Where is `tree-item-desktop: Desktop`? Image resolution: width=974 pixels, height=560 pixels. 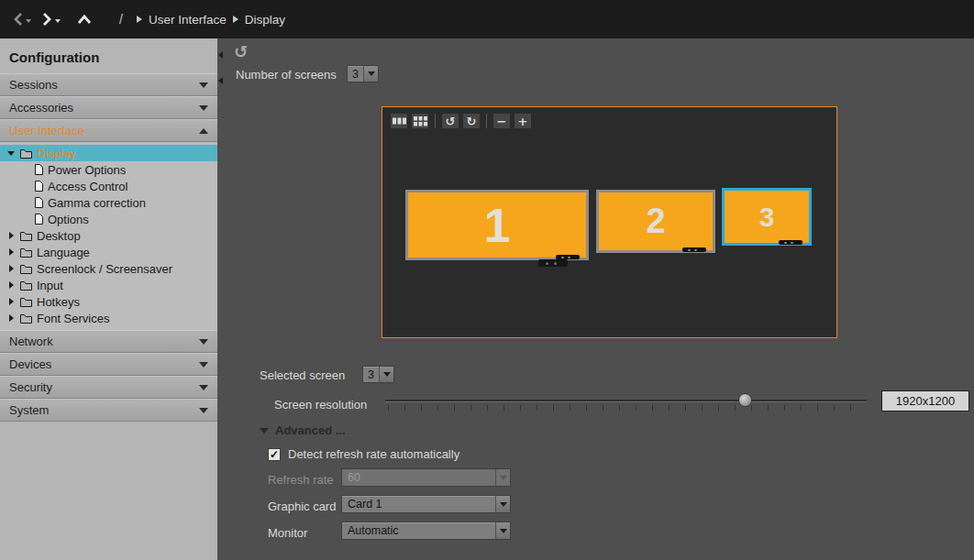 tree-item-desktop: Desktop is located at coordinates (108, 236).